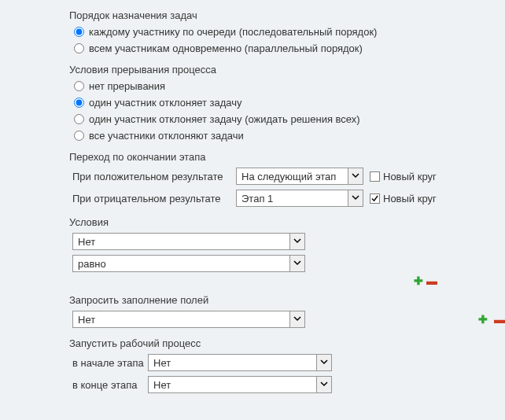 This screenshot has height=420, width=505. What do you see at coordinates (289, 102) in the screenshot?
I see `opt-interrupt-one: один участник отклоняет задачу` at bounding box center [289, 102].